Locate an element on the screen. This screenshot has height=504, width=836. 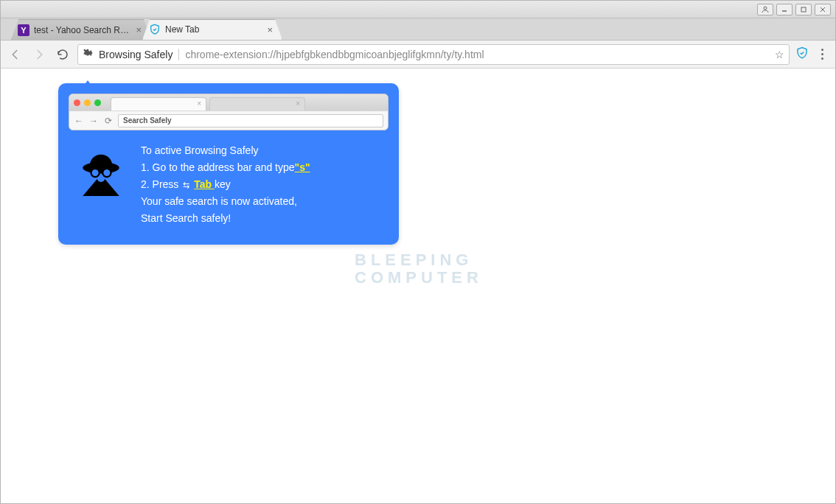
tab-title: test - Yahoo Search Resu is located at coordinates (82, 30).